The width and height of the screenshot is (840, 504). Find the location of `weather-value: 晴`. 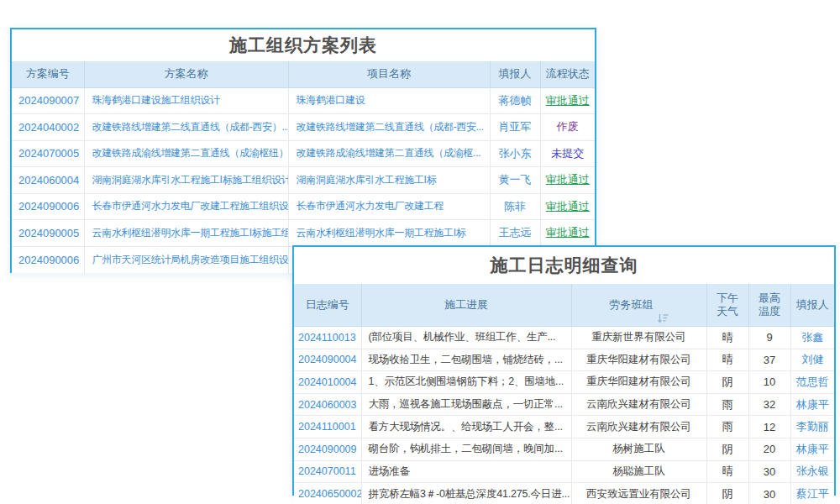

weather-value: 晴 is located at coordinates (727, 338).